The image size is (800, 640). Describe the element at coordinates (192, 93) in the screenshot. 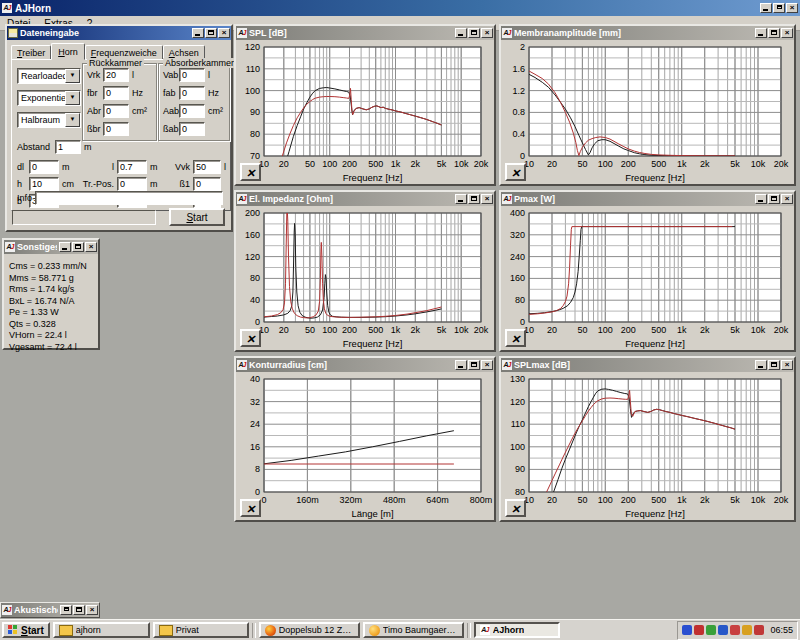

I see `fab-input` at that location.